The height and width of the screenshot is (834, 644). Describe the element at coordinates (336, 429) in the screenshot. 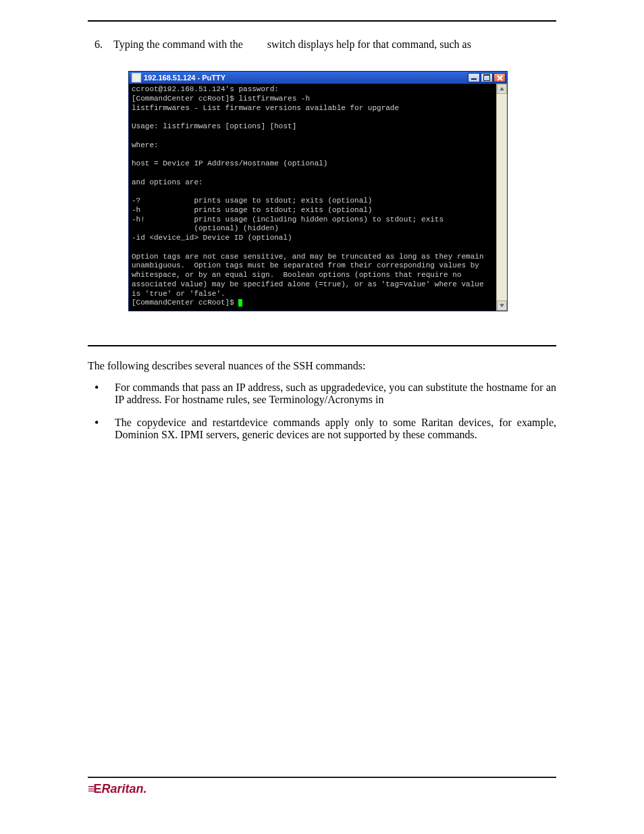

I see `bullet-text: The copydevice and restartdevice command…` at that location.